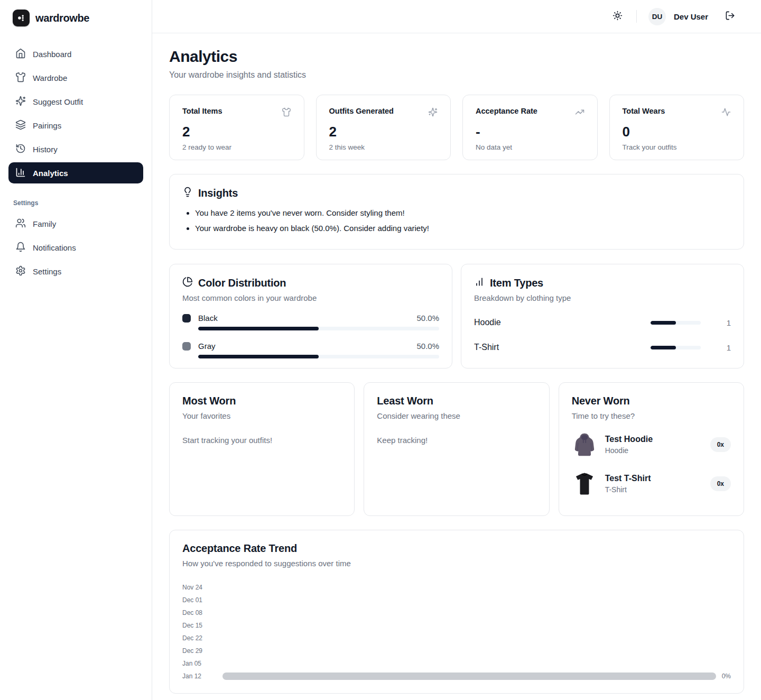 The height and width of the screenshot is (700, 761). I want to click on trend-row: Dec 15, so click(457, 625).